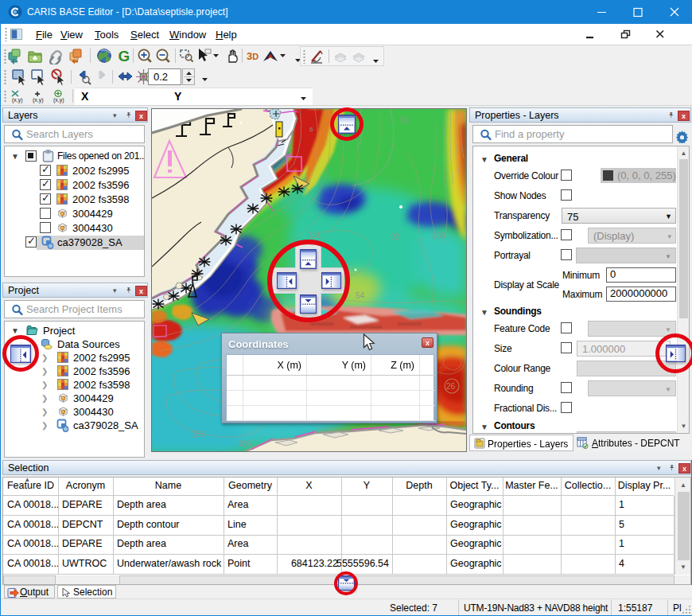 The image size is (692, 616). I want to click on svg-text: G, so click(124, 56).